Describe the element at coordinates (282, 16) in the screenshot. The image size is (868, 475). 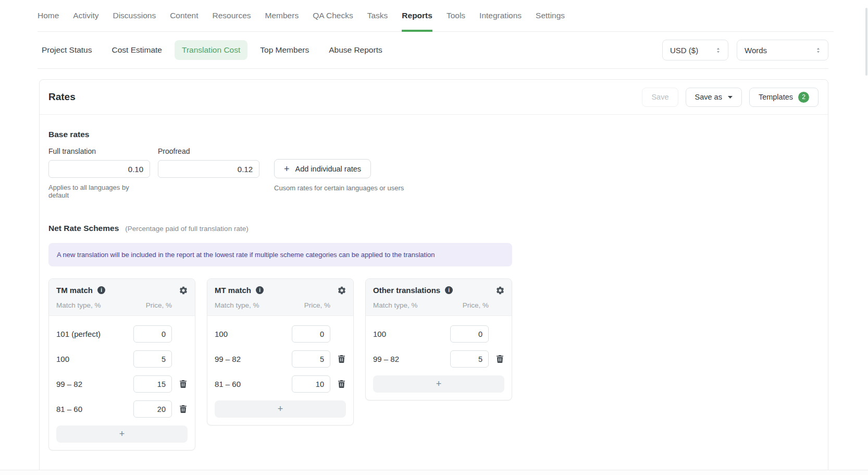
I see `nav-item-members: Members` at that location.